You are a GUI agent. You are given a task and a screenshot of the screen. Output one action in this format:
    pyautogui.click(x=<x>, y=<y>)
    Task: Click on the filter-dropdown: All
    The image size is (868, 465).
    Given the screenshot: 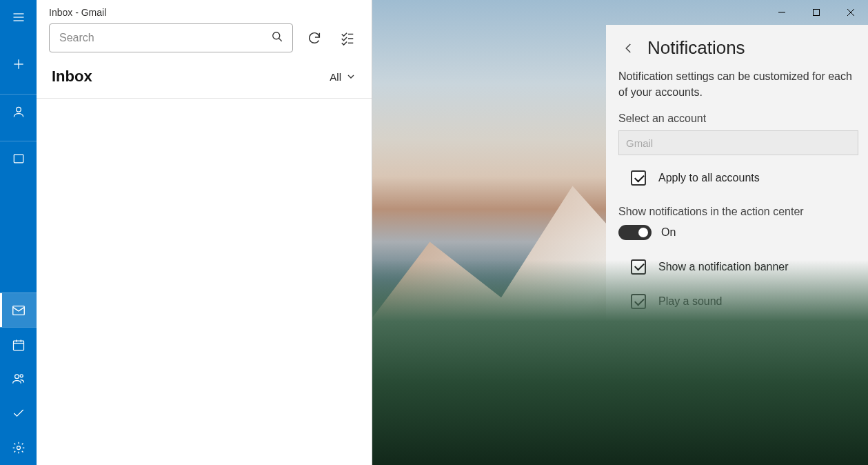 What is the action you would take?
    pyautogui.click(x=343, y=77)
    